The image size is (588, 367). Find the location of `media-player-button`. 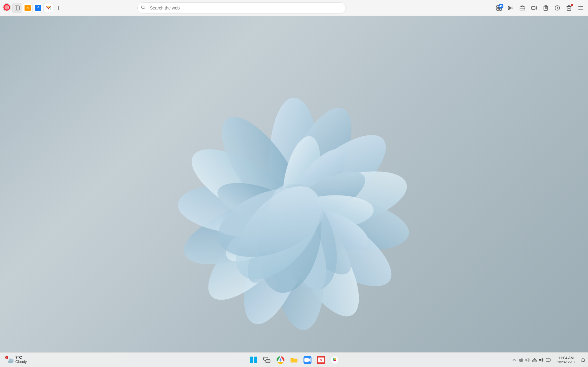

media-player-button is located at coordinates (557, 8).